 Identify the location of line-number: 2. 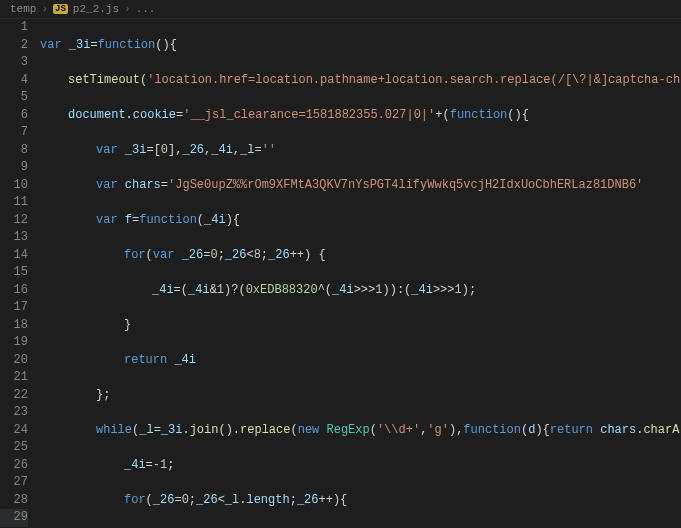
(14, 46).